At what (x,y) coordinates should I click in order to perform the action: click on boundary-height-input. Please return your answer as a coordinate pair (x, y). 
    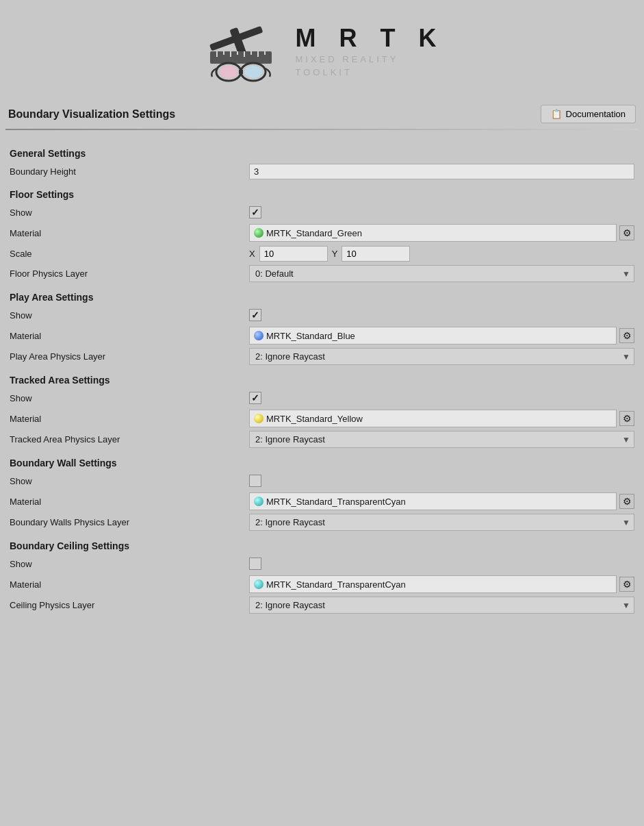
    Looking at the image, I should click on (442, 171).